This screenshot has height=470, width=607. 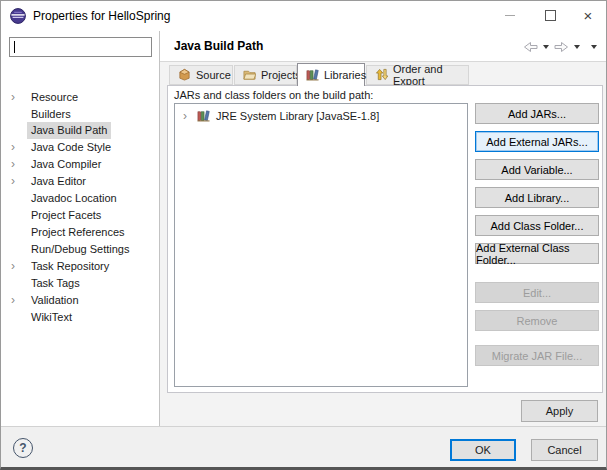 I want to click on tab-label: Source, so click(x=214, y=75).